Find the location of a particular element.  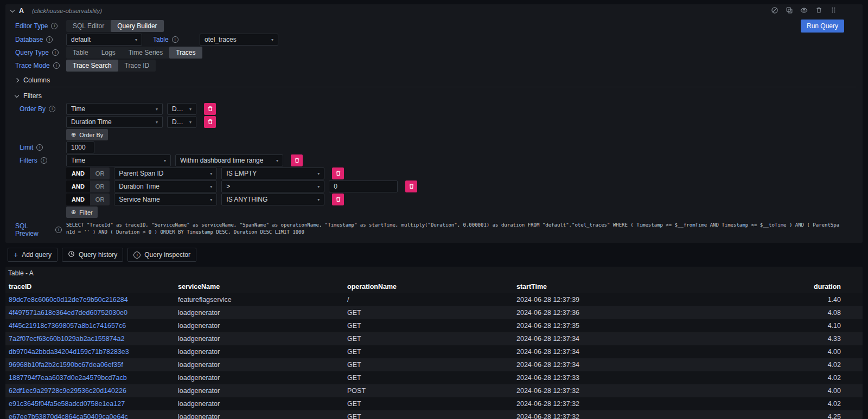

col-header-duration: duration is located at coordinates (773, 287).